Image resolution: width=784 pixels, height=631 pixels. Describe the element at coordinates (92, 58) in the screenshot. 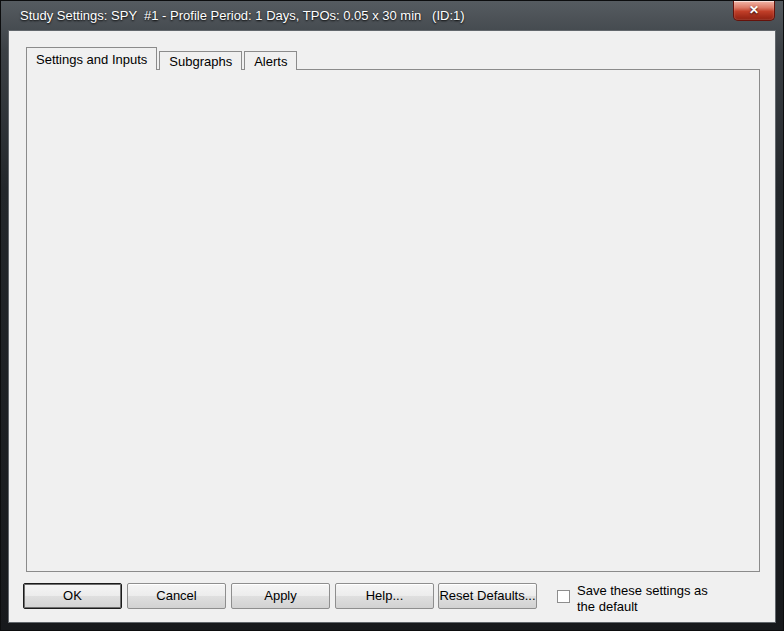

I see `tab-settings-and-inputs: Settings and Inputs` at that location.